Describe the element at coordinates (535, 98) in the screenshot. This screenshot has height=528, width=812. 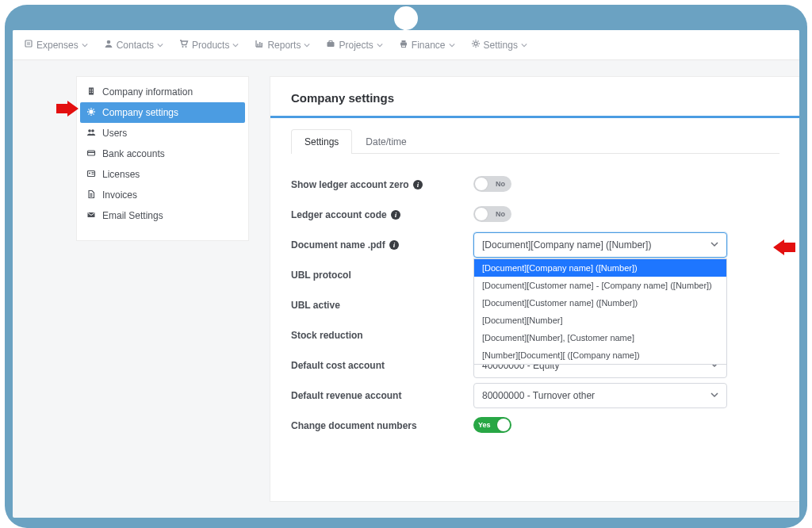
I see `panel-title: Company settings` at that location.